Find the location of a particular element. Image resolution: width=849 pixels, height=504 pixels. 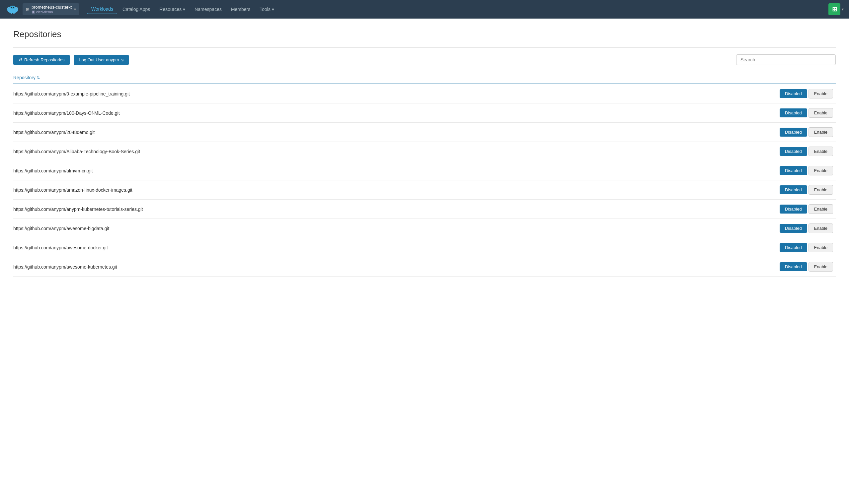

page-title: Repositories is located at coordinates (424, 34).